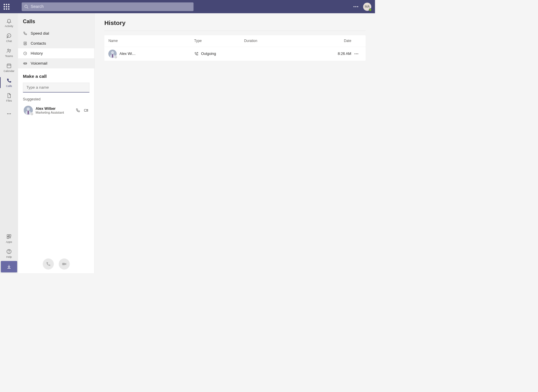 The image size is (538, 392). Describe the element at coordinates (26, 6) in the screenshot. I see `search-icon` at that location.